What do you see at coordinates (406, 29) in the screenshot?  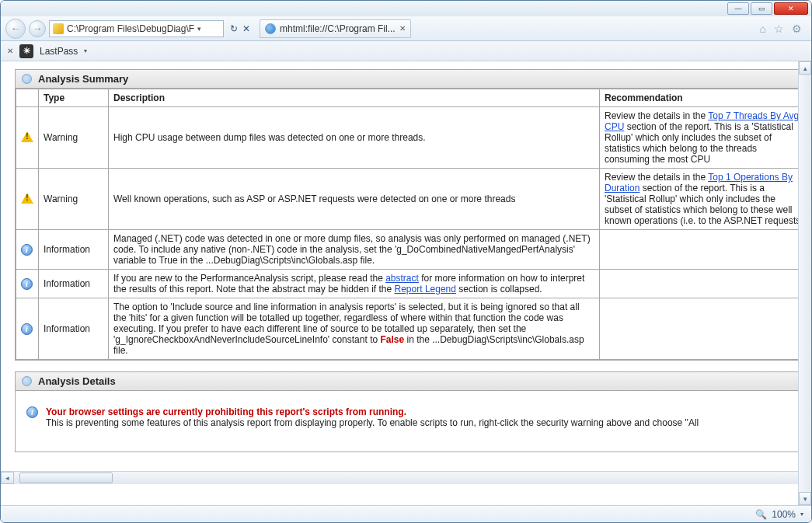 I see `address-bar: ← → C:\Program Files\DebugDiag\F ▾ ↻ ✕ m…` at bounding box center [406, 29].